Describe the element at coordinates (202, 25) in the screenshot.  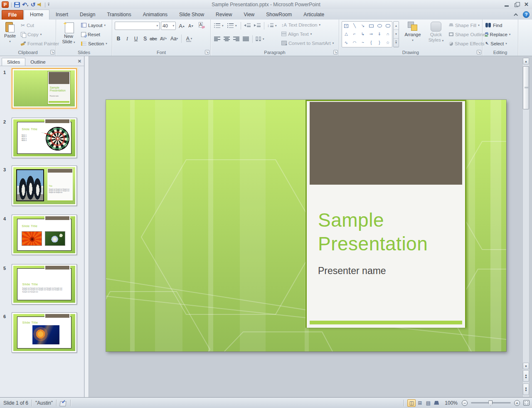
I see `clear-formatting-button` at that location.